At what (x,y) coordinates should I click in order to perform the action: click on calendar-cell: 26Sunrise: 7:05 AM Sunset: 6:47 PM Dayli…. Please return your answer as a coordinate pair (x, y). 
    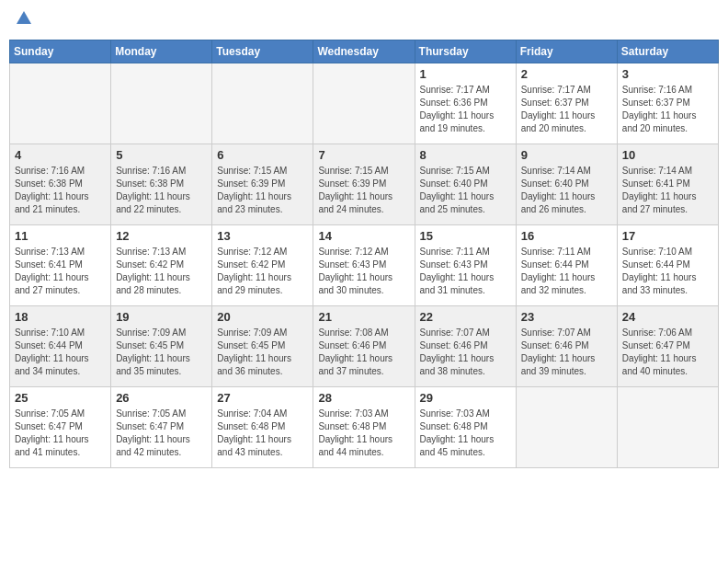
    Looking at the image, I should click on (162, 428).